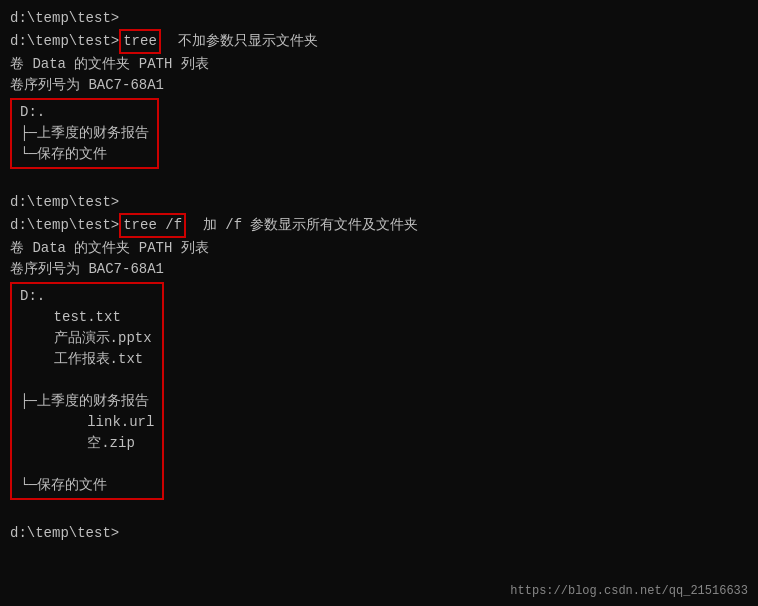  I want to click on tree-file-2: 产品演示.pptx, so click(87, 338).